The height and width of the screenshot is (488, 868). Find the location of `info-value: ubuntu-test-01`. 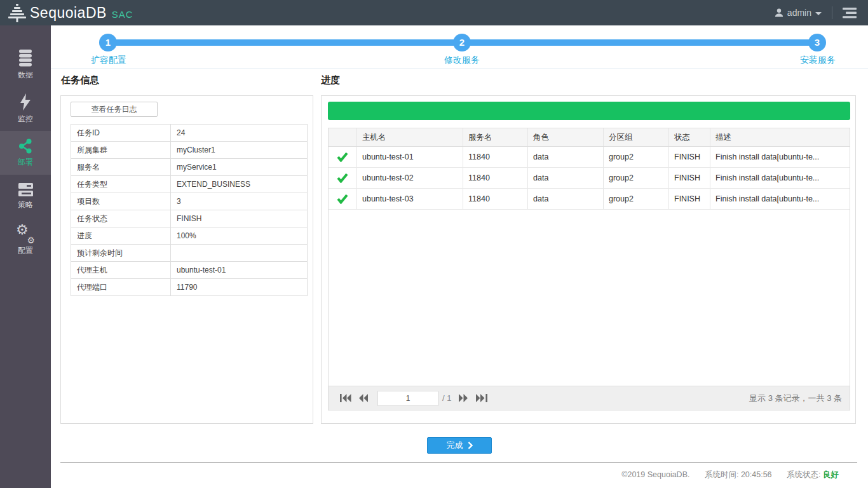

info-value: ubuntu-test-01 is located at coordinates (239, 271).